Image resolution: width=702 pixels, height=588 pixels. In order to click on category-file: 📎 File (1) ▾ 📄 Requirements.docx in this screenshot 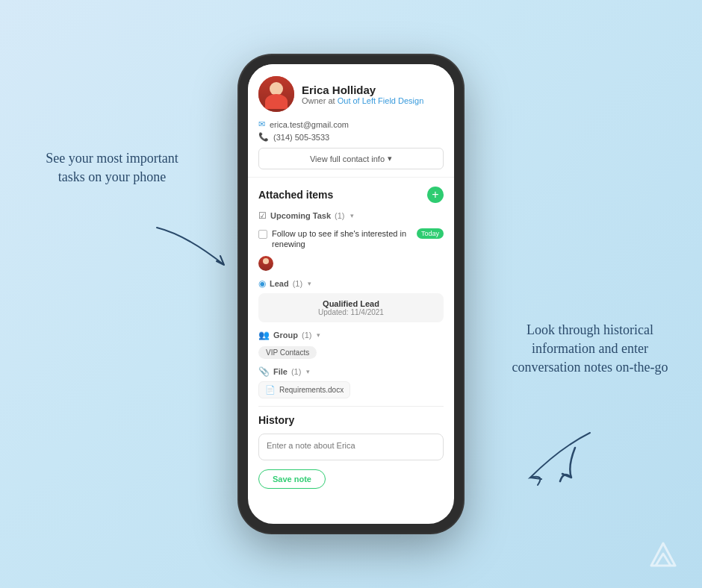, I will do `click(351, 382)`.